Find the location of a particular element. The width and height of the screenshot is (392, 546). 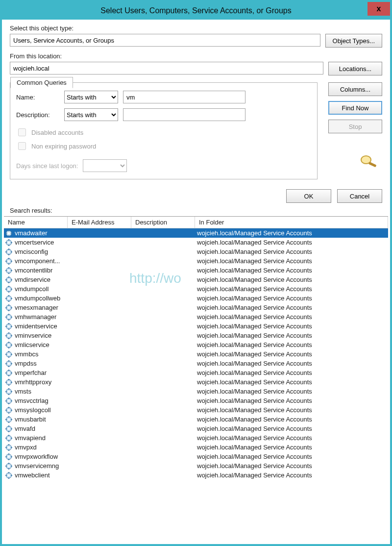

result-row: vmdumpcollwebwojcieh.local/Managed Servi… is located at coordinates (196, 298).